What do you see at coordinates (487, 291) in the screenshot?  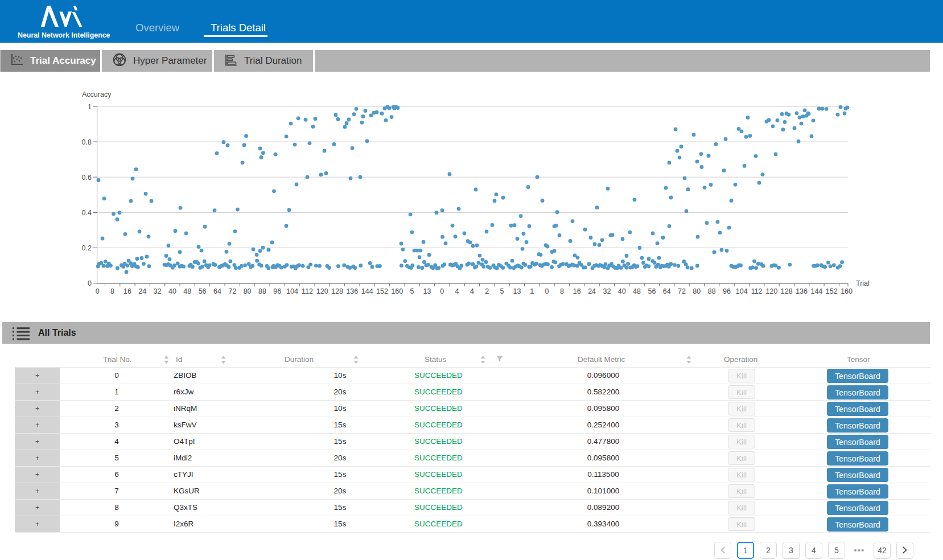 I see `svg-text: 2` at bounding box center [487, 291].